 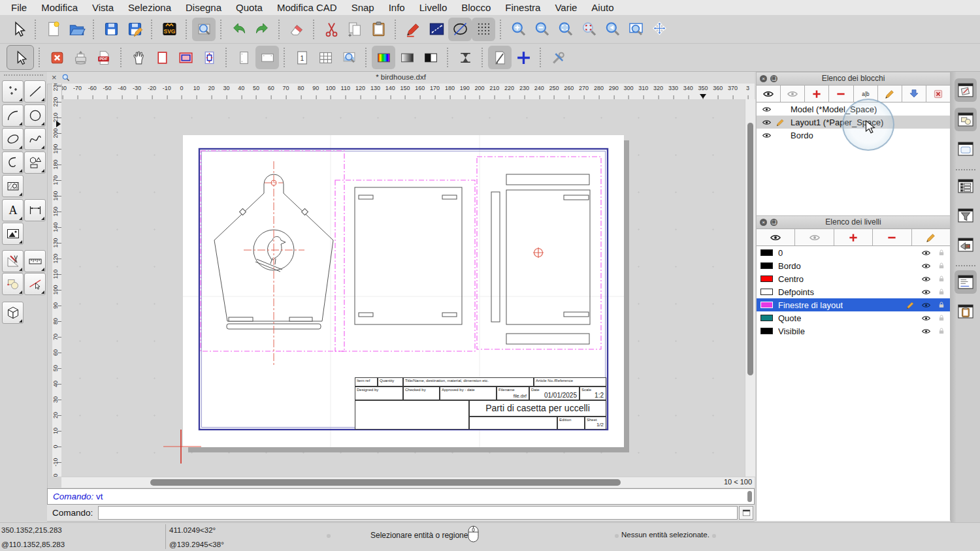 I want to click on draw-line-button, so click(x=35, y=91).